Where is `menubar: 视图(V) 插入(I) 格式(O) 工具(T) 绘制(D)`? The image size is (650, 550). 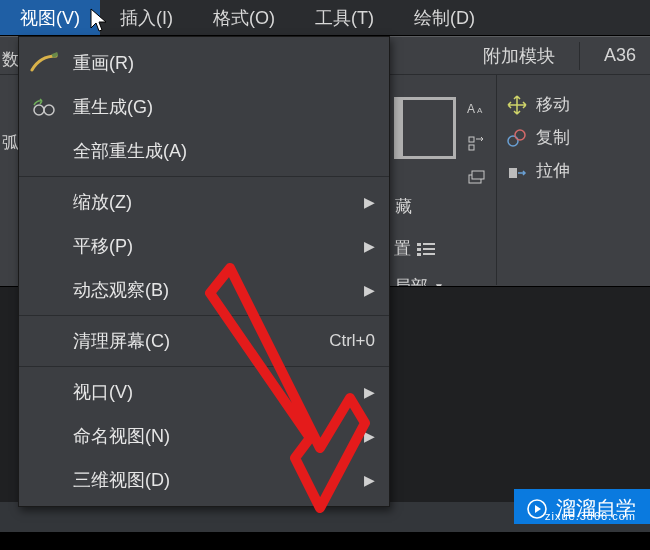 menubar: 视图(V) 插入(I) 格式(O) 工具(T) 绘制(D) is located at coordinates (325, 18).